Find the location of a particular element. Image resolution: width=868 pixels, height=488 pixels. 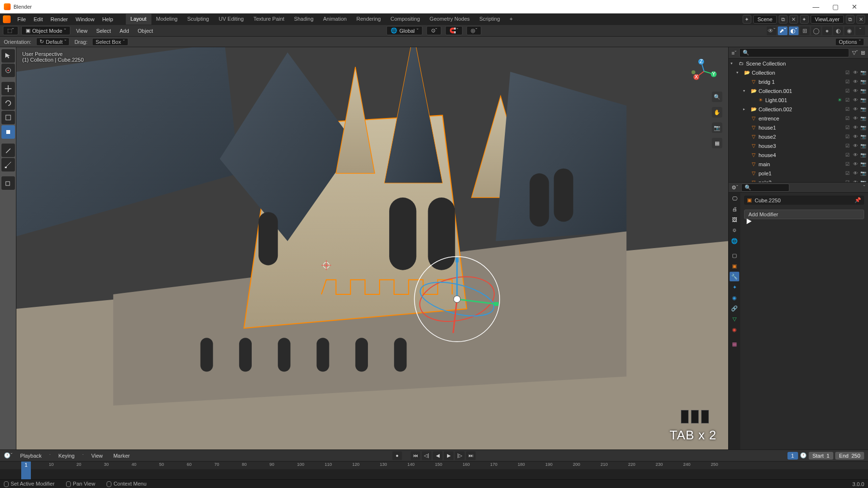

prop-tab-data: ▽ is located at coordinates (734, 319).